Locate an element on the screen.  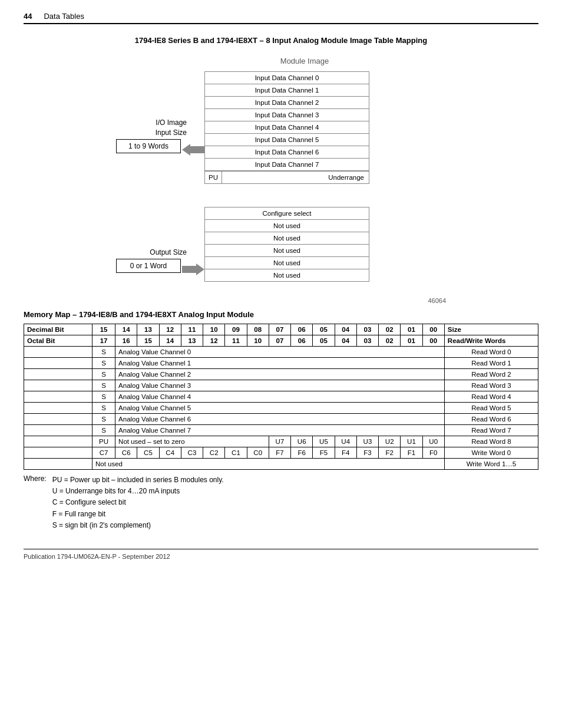
input-arrow is located at coordinates (193, 150).